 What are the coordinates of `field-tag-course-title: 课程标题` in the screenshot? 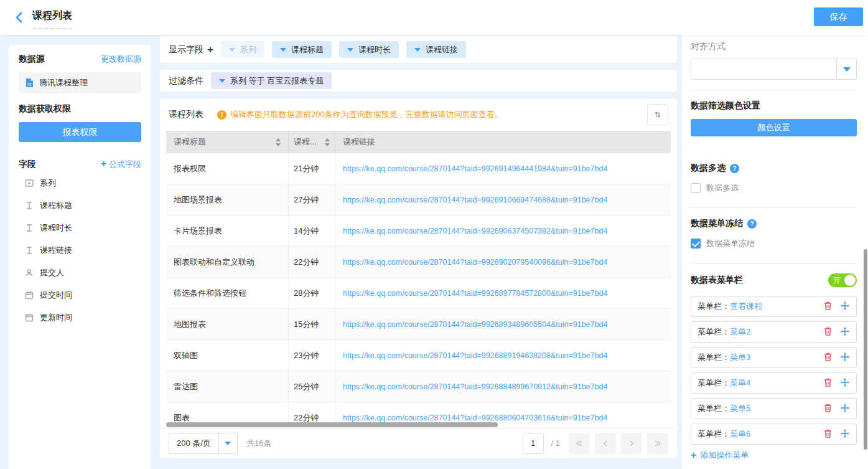 It's located at (302, 50).